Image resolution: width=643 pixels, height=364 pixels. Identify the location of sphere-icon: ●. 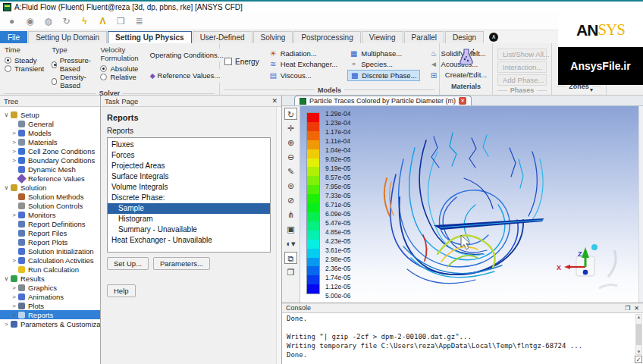
(12, 21).